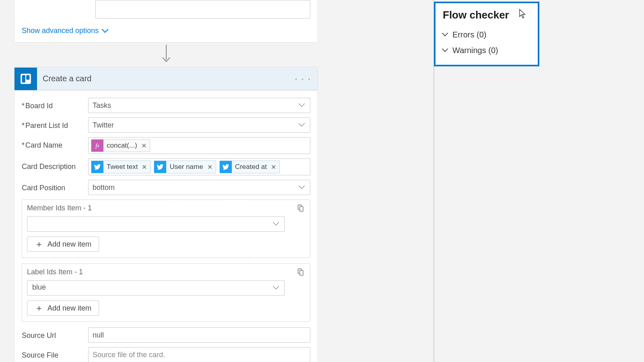 The height and width of the screenshot is (362, 644). What do you see at coordinates (55, 334) in the screenshot?
I see `source-url-label: Source Url` at bounding box center [55, 334].